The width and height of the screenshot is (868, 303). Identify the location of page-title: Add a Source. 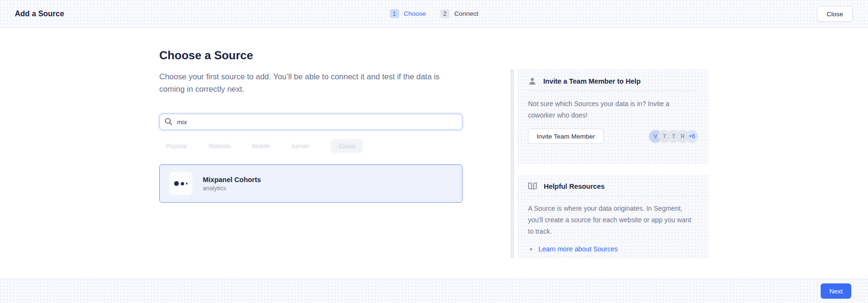
(39, 14).